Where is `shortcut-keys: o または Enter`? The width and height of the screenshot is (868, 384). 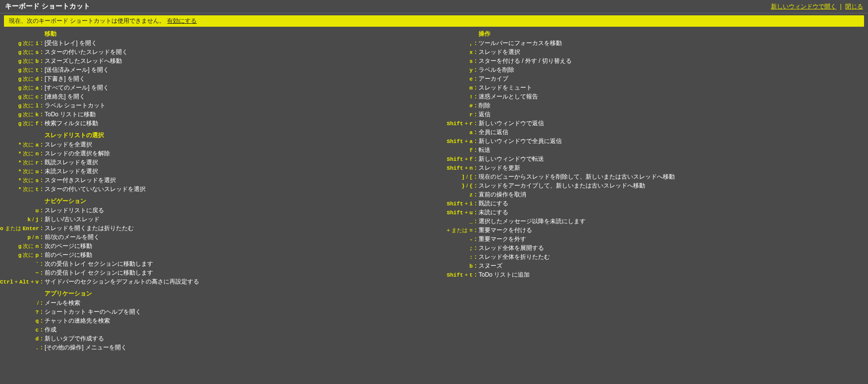
shortcut-keys: o または Enter is located at coordinates (20, 229).